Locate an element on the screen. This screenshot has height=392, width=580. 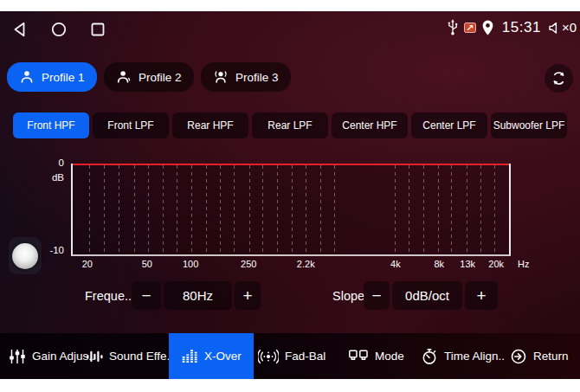
status-bar: 15:31 ×0 is located at coordinates (290, 30).